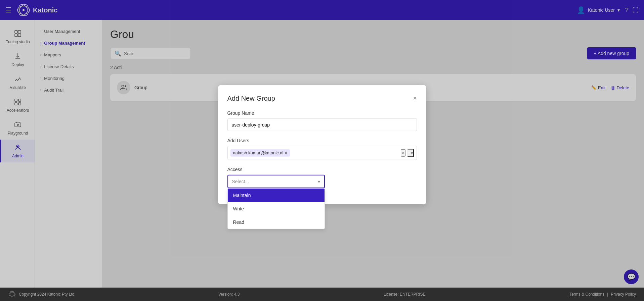  I want to click on add-new-group-modal: Add New Group × Group Name Add Users aak…, so click(322, 144).